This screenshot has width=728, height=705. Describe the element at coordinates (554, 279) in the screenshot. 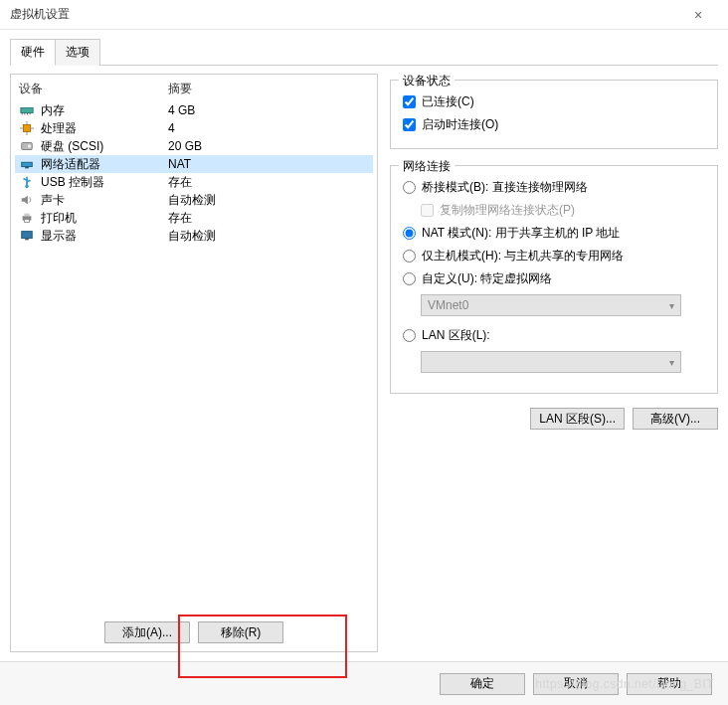

I see `network-connection-group: 网络连接 桥接模式(B): 直接连接物理网络 复制物理网络连接状态(P) NAT…` at that location.